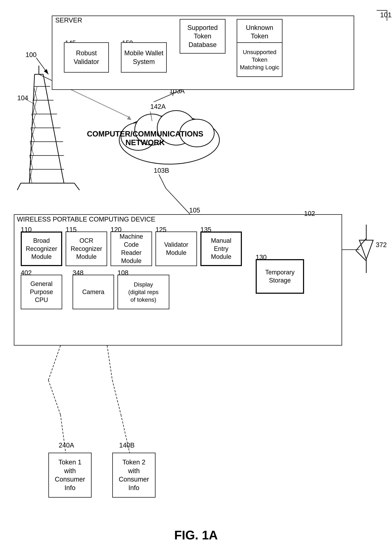  What do you see at coordinates (70, 475) in the screenshot?
I see `token1-label: Token 1 with Consumer Info` at bounding box center [70, 475].